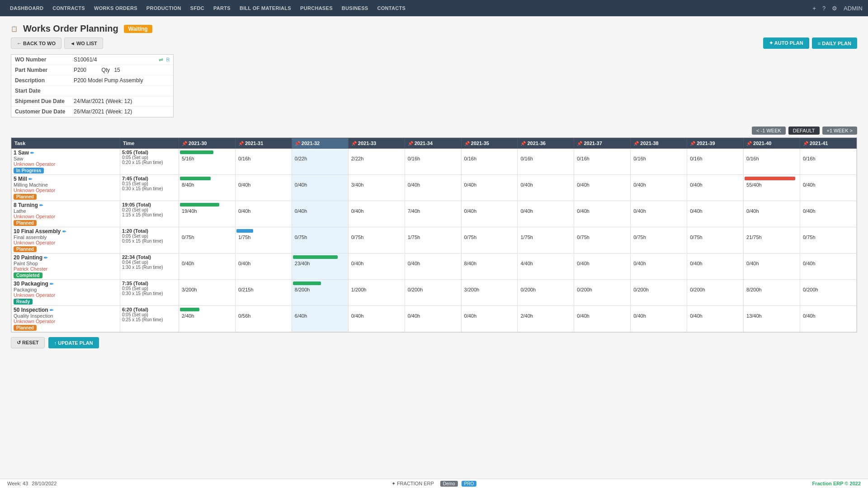 The height and width of the screenshot is (488, 868). Describe the element at coordinates (164, 8) in the screenshot. I see `nav-production: PRODUCTION` at that location.